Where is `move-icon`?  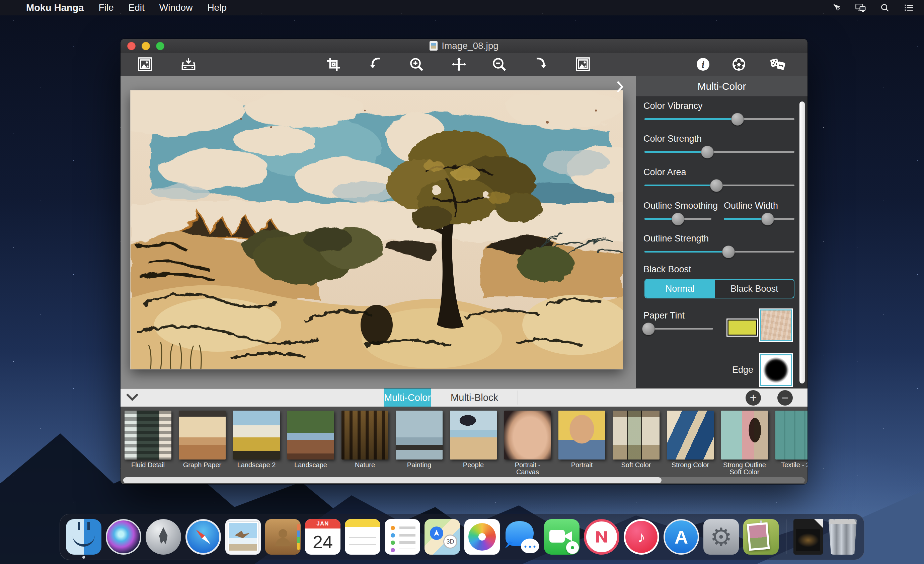
move-icon is located at coordinates (459, 65).